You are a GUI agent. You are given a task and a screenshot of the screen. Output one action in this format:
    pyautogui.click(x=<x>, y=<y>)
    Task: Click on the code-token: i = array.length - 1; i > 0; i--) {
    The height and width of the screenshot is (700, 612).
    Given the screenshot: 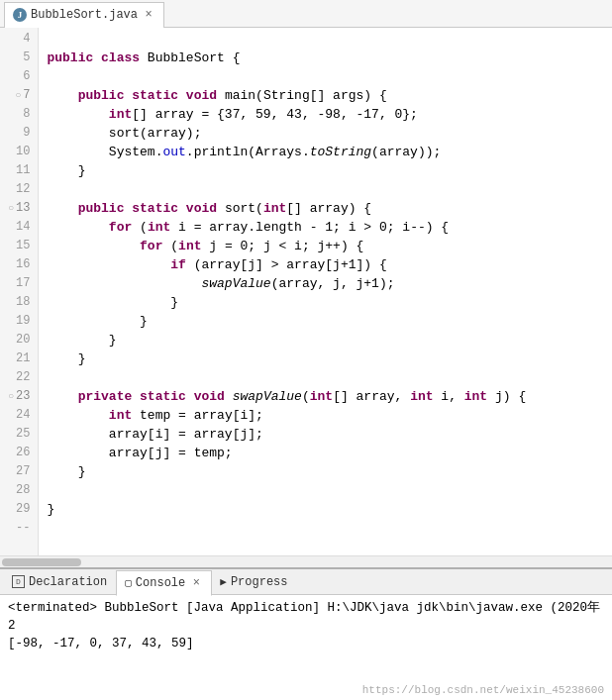 What is the action you would take?
    pyautogui.click(x=313, y=228)
    